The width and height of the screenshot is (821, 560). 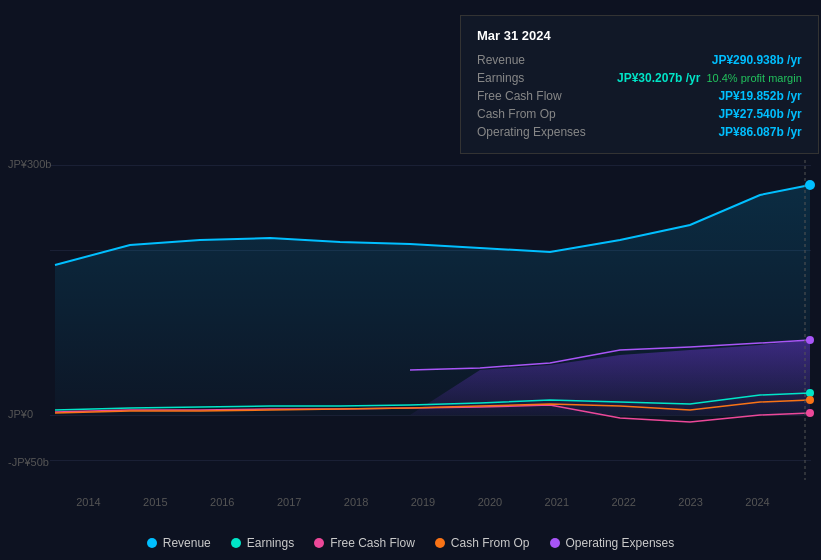 I want to click on x-label-2023: 2023, so click(x=690, y=502).